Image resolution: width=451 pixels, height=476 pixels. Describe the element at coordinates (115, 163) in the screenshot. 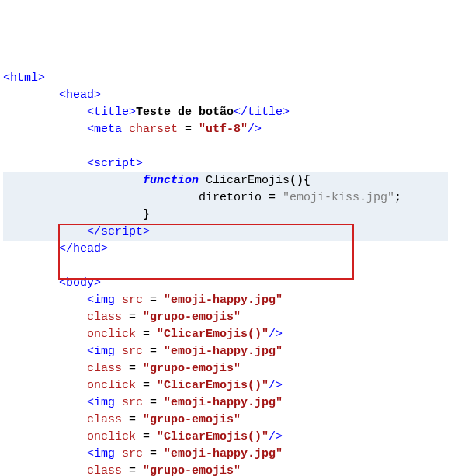

I see `code-token: <script>` at that location.